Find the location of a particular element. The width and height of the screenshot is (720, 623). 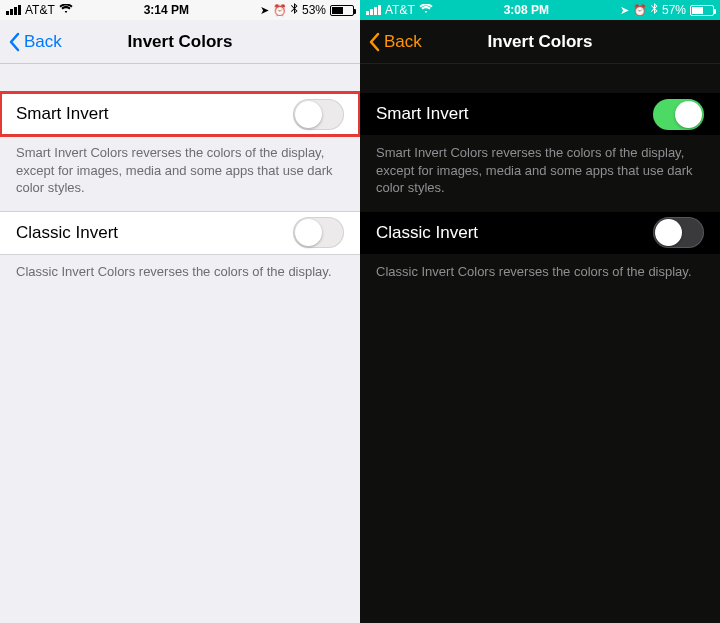

clock: 3:08 PM is located at coordinates (526, 10).